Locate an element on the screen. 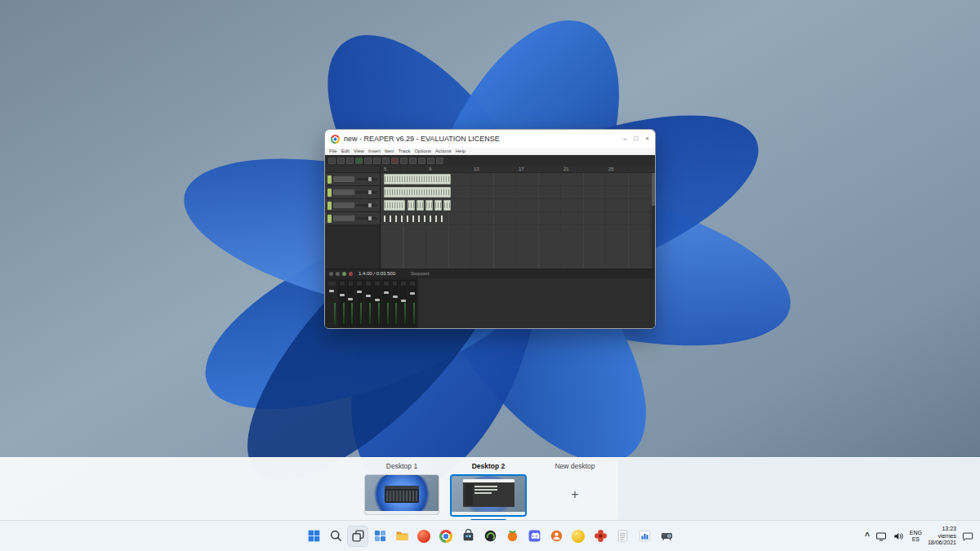  desktop-2-group: Desktop 2 is located at coordinates (488, 492).